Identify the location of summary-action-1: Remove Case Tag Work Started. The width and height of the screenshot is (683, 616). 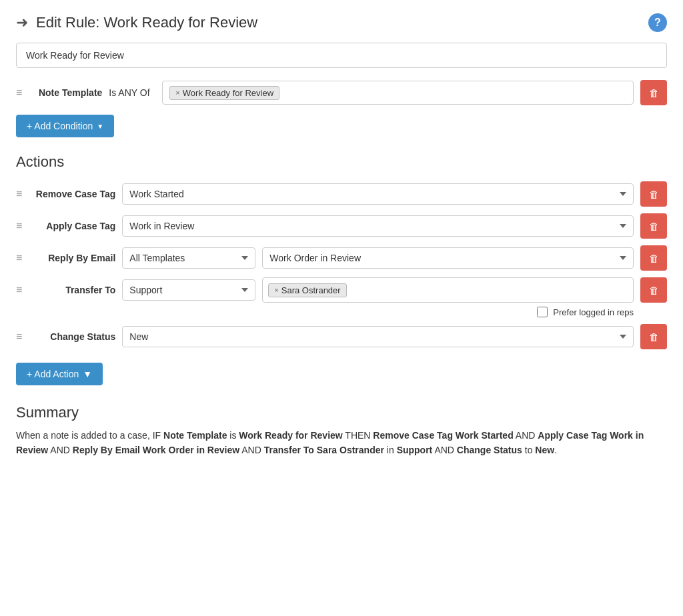
(443, 435).